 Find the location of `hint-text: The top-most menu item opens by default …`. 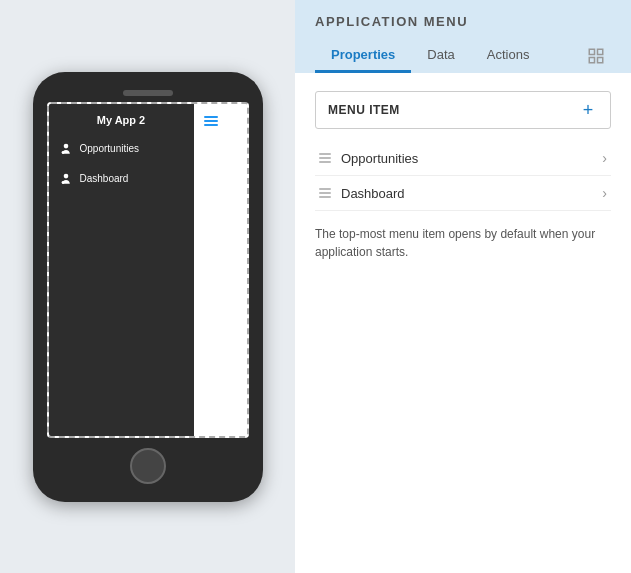

hint-text: The top-most menu item opens by default … is located at coordinates (463, 243).